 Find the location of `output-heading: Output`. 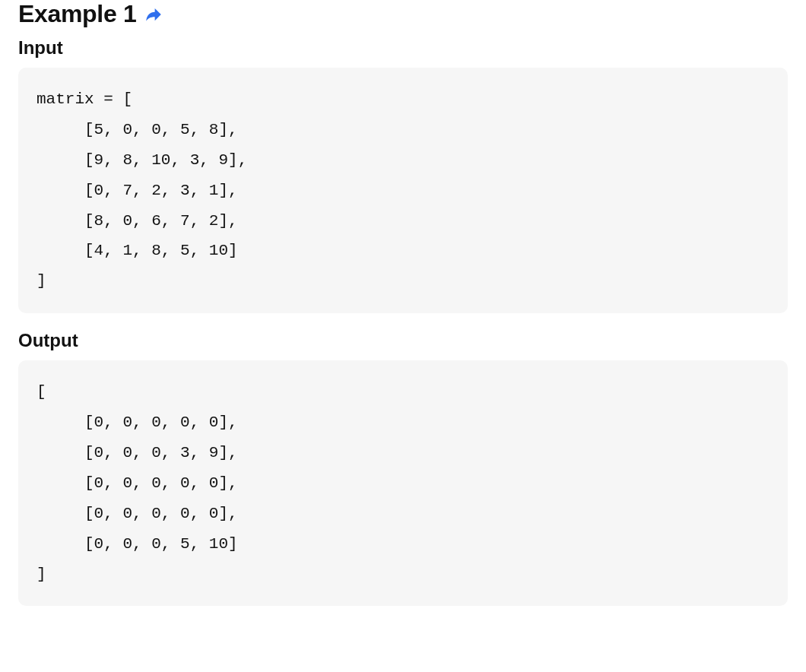

output-heading: Output is located at coordinates (403, 341).